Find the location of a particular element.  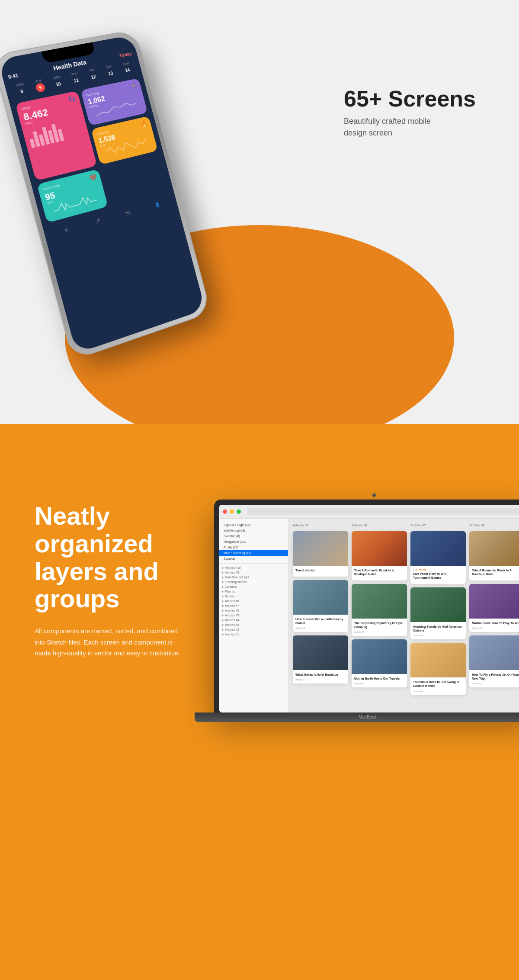

sidebar-articles1: Articles #1 is located at coordinates (253, 635).